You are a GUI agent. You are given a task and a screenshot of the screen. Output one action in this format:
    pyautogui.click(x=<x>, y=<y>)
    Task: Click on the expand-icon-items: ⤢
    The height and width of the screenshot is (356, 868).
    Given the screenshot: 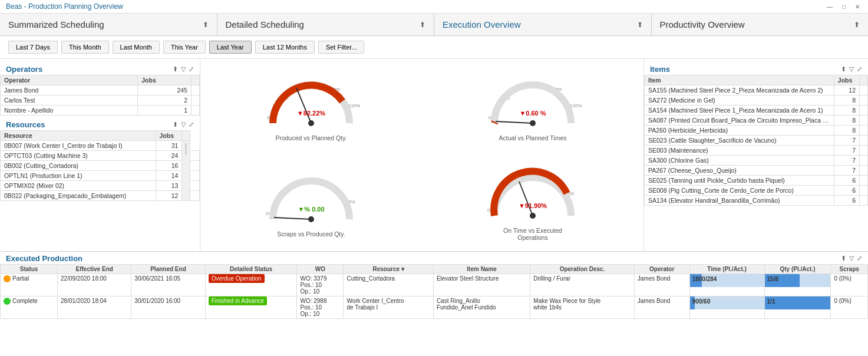 What is the action you would take?
    pyautogui.click(x=859, y=70)
    